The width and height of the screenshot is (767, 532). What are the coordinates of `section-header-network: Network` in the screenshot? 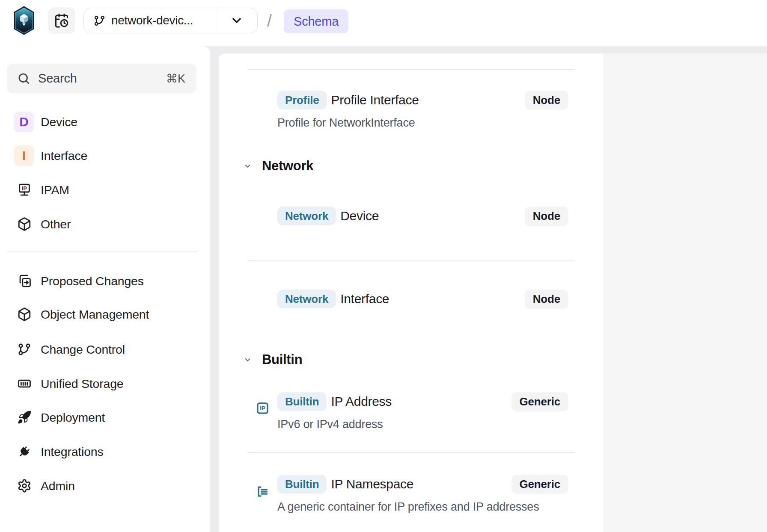 It's located at (411, 166).